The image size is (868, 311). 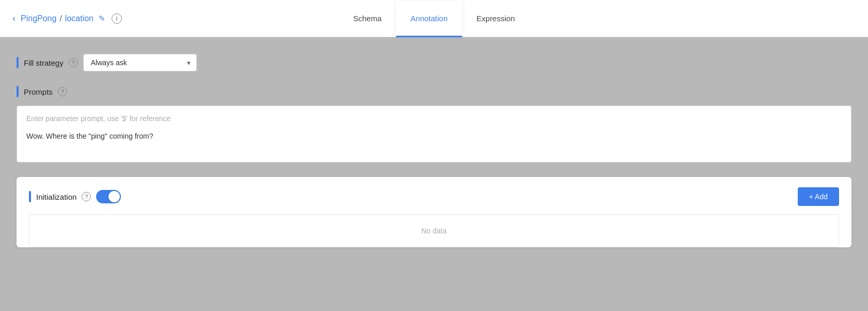 What do you see at coordinates (109, 197) in the screenshot?
I see `initialization-toggle` at bounding box center [109, 197].